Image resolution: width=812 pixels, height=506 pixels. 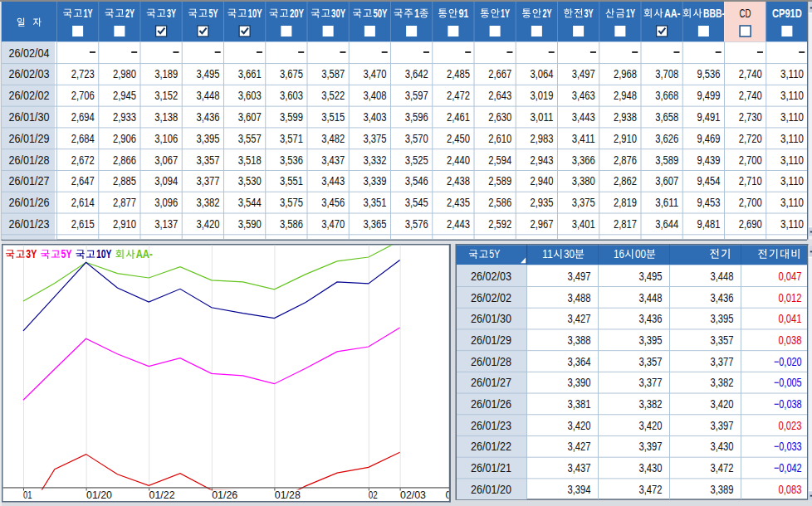 I want to click on svg-text: 0,047, so click(x=790, y=275).